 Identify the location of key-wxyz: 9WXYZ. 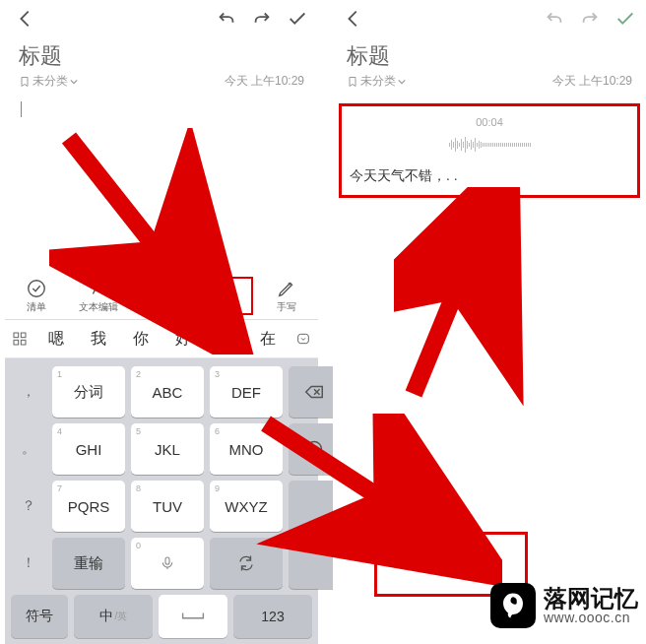
(246, 506).